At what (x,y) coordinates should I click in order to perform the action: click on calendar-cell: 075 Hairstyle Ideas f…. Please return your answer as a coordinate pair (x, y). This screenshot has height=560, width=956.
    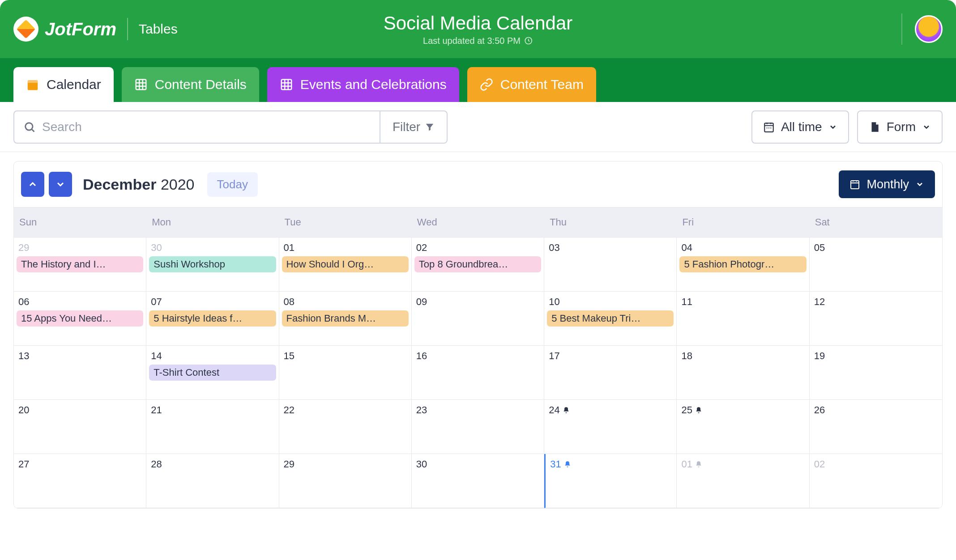
    Looking at the image, I should click on (213, 318).